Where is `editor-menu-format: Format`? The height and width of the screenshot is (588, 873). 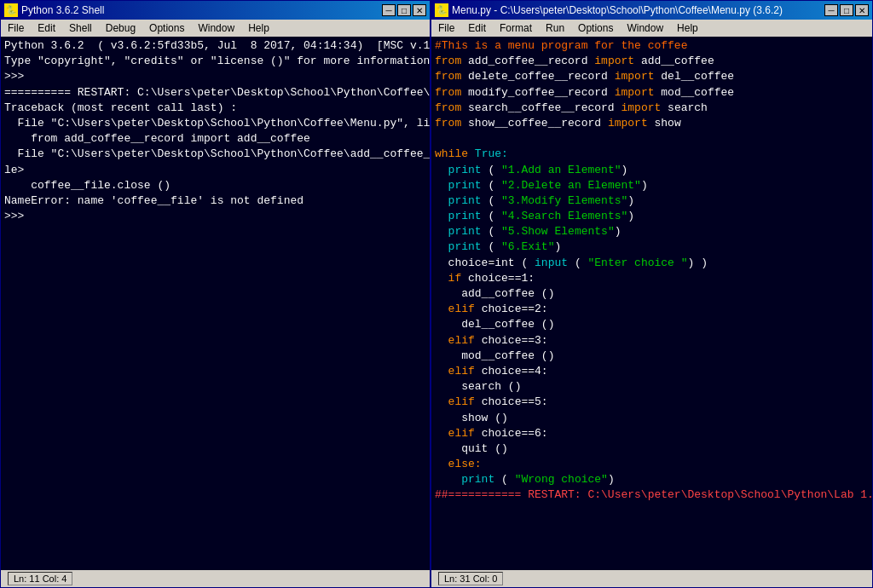
editor-menu-format: Format is located at coordinates (516, 28).